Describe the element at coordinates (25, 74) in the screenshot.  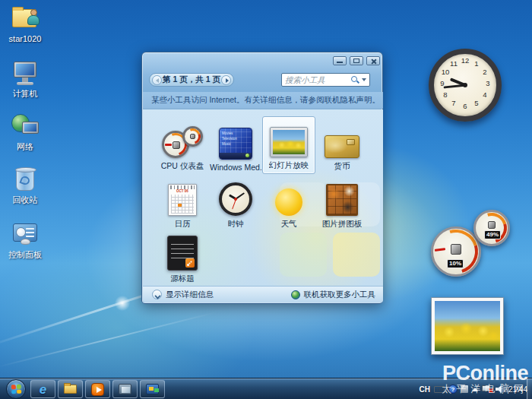
I see `computer-icon` at that location.